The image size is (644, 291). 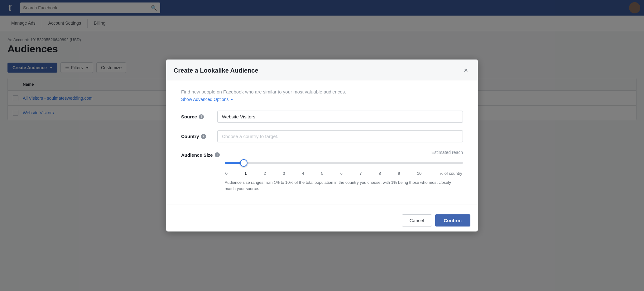 I want to click on advanced-options-label: Show Advanced Options, so click(x=205, y=99).